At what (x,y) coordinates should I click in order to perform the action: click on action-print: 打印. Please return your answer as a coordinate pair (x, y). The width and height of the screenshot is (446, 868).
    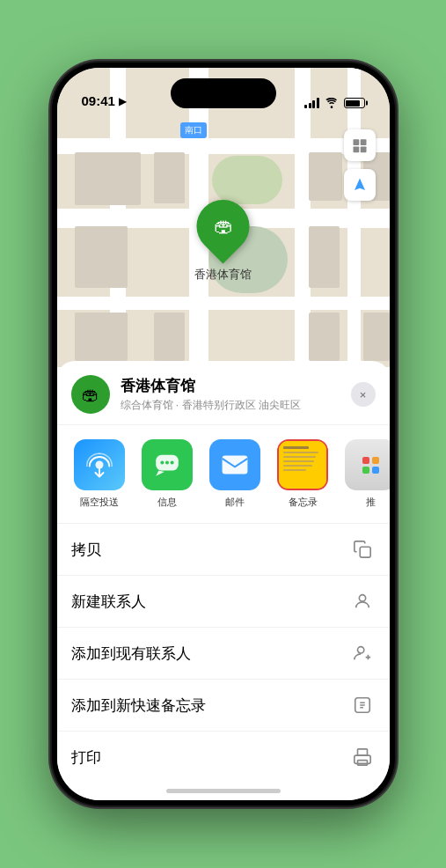
    Looking at the image, I should click on (223, 757).